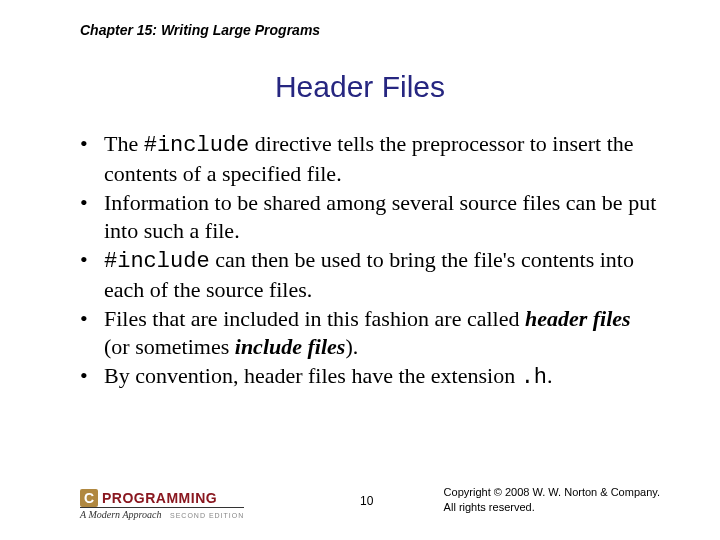  I want to click on bullet-item: •Information to be shared among several …, so click(370, 216).